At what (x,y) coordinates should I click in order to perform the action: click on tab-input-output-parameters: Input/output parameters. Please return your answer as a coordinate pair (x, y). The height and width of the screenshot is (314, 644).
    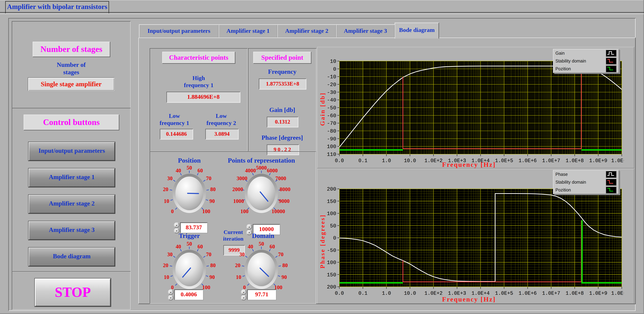
    Looking at the image, I should click on (179, 31).